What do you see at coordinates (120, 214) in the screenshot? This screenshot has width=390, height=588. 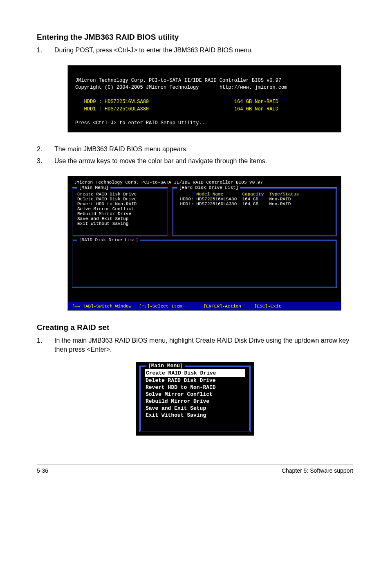 I see `bios-menu-item: Rebuild Mirror Drive` at bounding box center [120, 214].